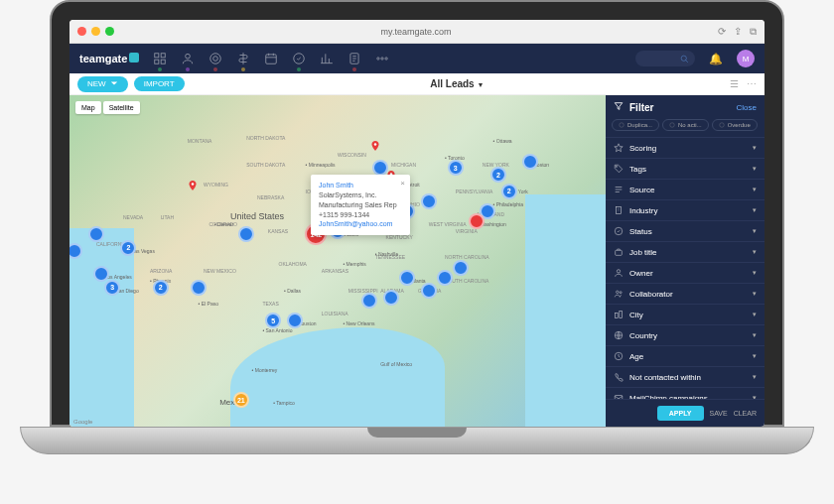  I want to click on filter-item-owner: Owner▾, so click(685, 272).